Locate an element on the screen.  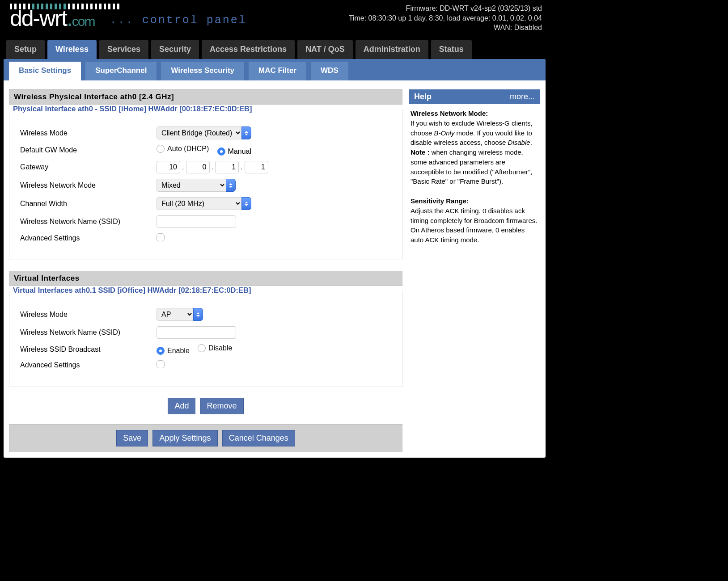
section-physical-title: Wireless Physical Interface ath0 [2.4 GH… is located at coordinates (206, 97).